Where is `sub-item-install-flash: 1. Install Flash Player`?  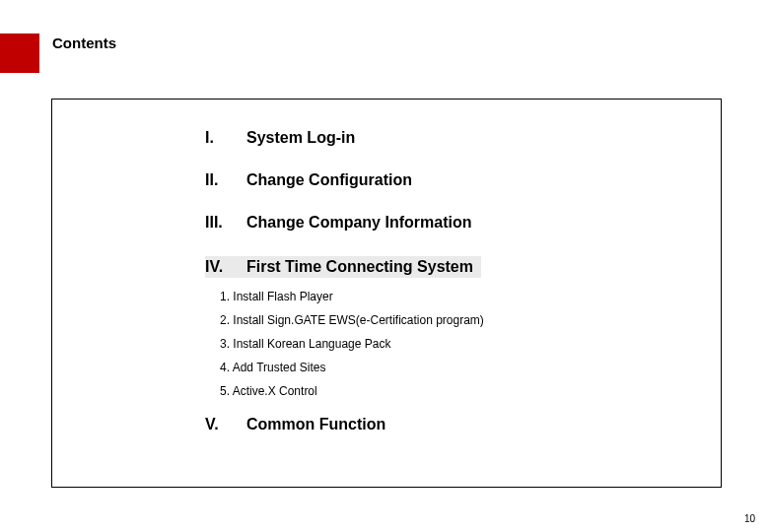 sub-item-install-flash: 1. Install Flash Player is located at coordinates (470, 297).